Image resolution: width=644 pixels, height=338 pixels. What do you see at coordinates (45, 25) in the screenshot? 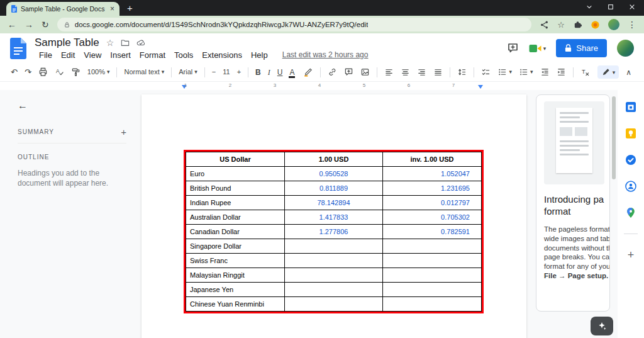
I see `reload-icon: ↻` at bounding box center [45, 25].